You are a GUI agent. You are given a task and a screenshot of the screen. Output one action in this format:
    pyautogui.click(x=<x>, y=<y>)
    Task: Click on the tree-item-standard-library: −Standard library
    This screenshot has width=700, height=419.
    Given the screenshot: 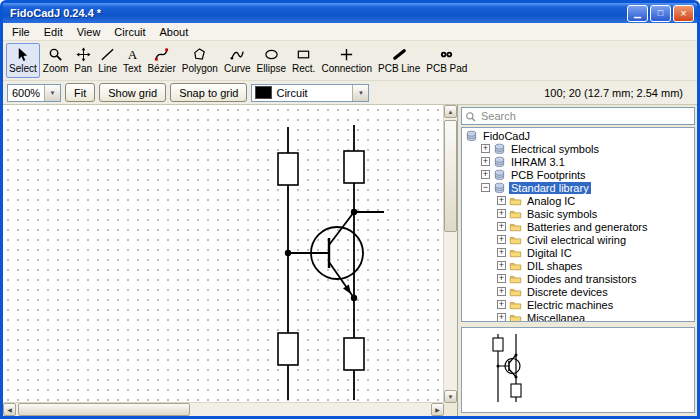 What is the action you would take?
    pyautogui.click(x=578, y=188)
    